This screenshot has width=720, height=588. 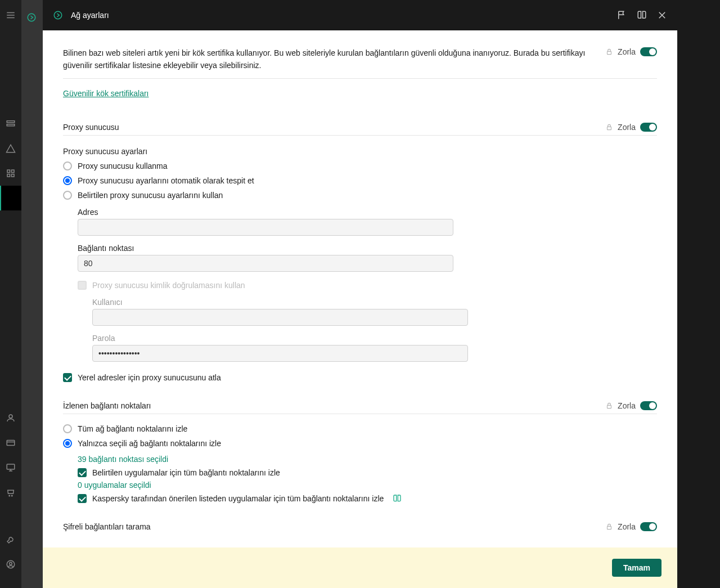 What do you see at coordinates (375, 338) in the screenshot?
I see `proxy-pass-label: Parola` at bounding box center [375, 338].